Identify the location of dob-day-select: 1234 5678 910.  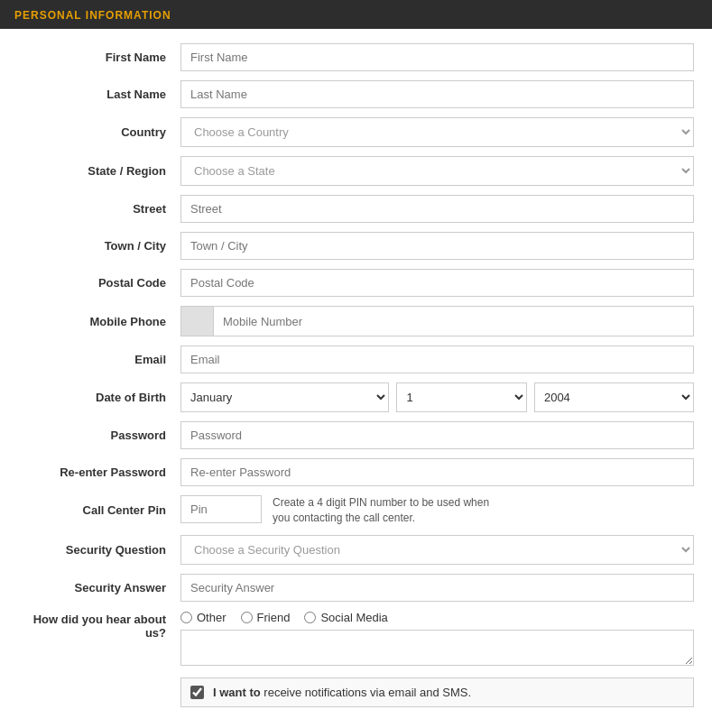
(461, 397).